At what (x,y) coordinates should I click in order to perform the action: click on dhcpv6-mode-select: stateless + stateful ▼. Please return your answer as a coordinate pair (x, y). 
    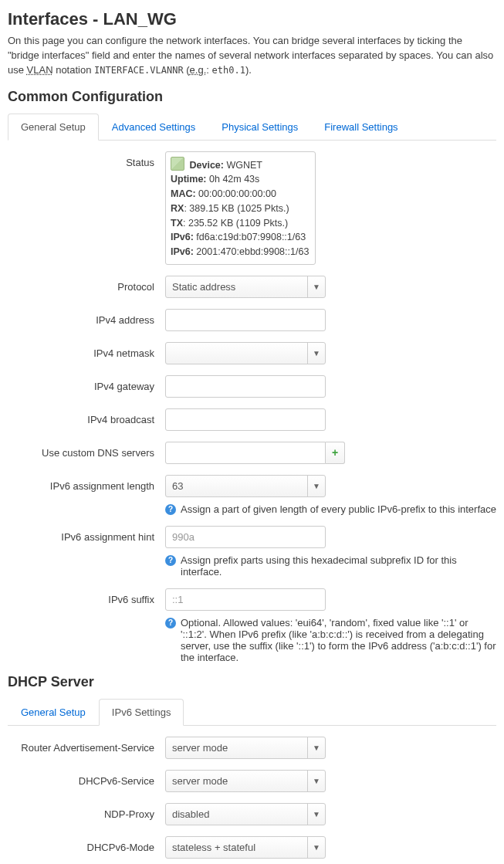
    Looking at the image, I should click on (245, 848).